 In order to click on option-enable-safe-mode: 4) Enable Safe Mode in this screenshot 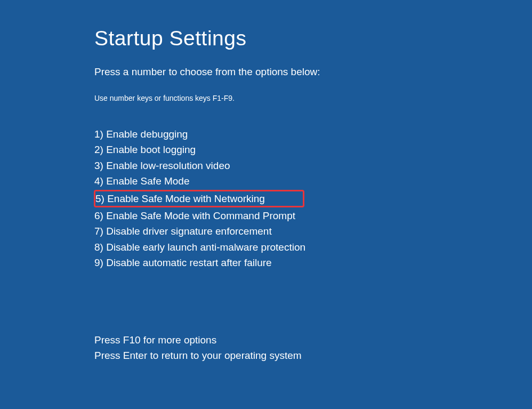, I will do `click(313, 181)`.